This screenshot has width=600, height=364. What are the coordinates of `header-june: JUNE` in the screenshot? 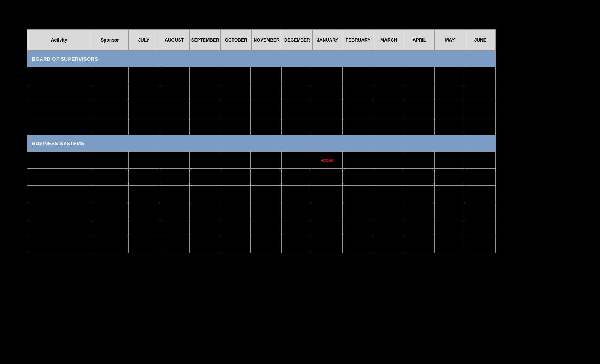 It's located at (480, 40).